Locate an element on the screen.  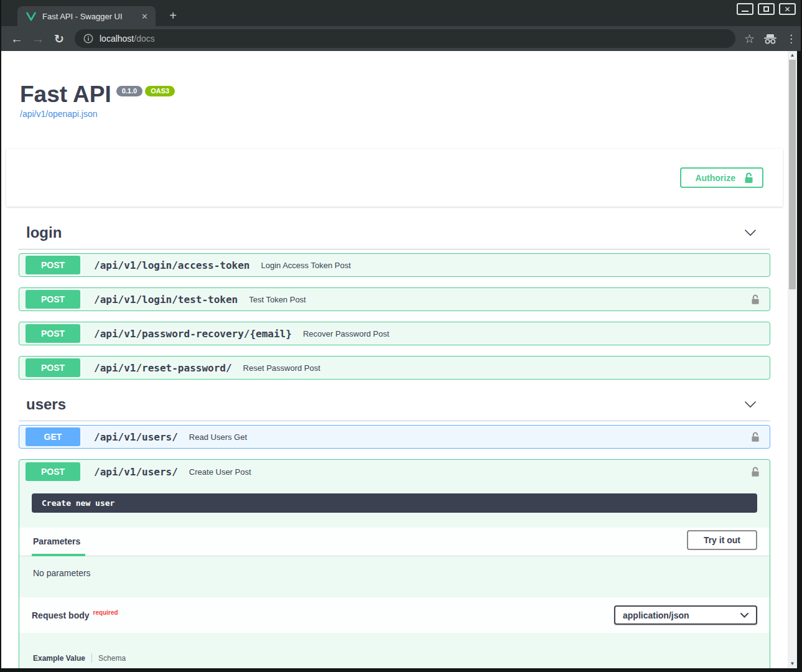
authorize-button: Authorize is located at coordinates (722, 178).